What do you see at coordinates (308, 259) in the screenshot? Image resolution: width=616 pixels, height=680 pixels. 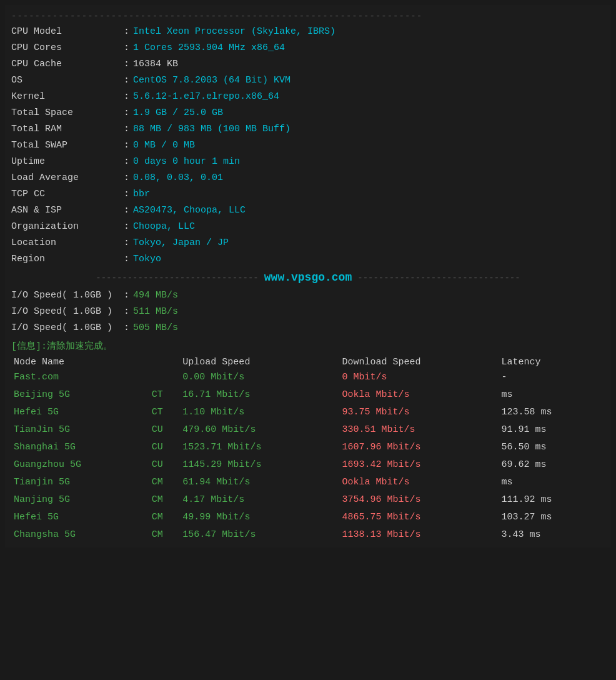 I see `region-row: Region : Tokyo` at bounding box center [308, 259].